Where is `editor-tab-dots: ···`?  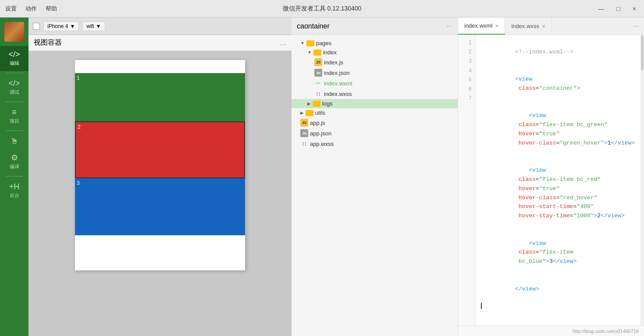
editor-tab-dots: ··· is located at coordinates (636, 26).